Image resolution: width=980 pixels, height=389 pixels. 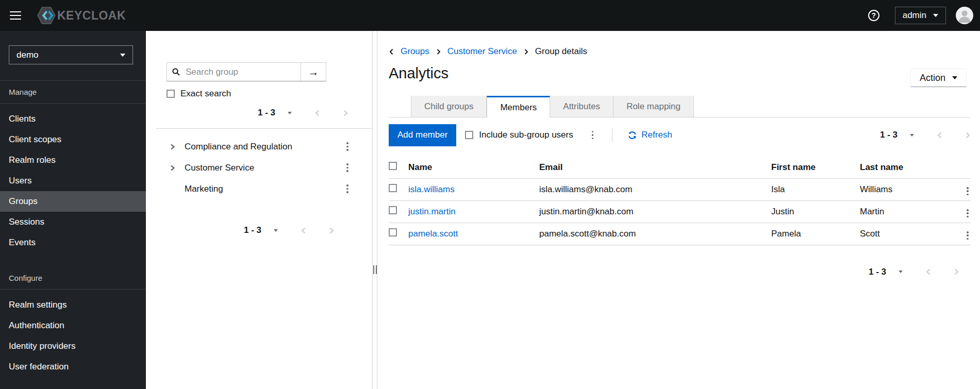 I want to click on sidebar-item-groups: Groups, so click(x=73, y=201).